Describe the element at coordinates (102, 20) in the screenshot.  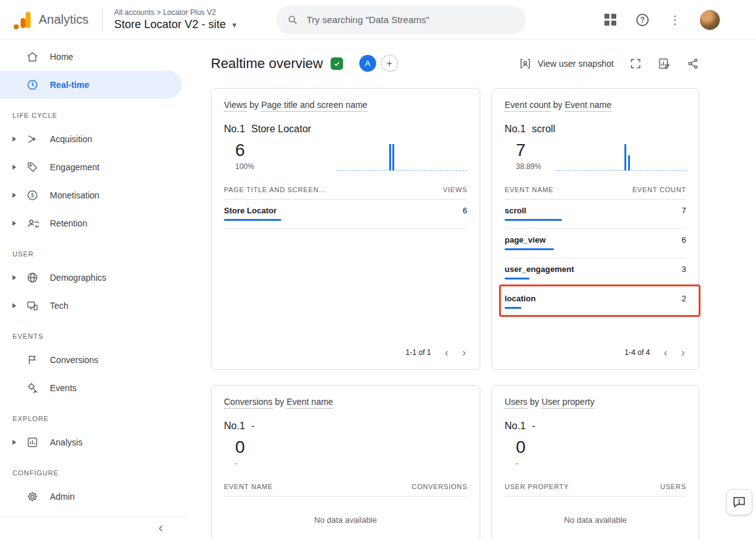
I see `divider` at that location.